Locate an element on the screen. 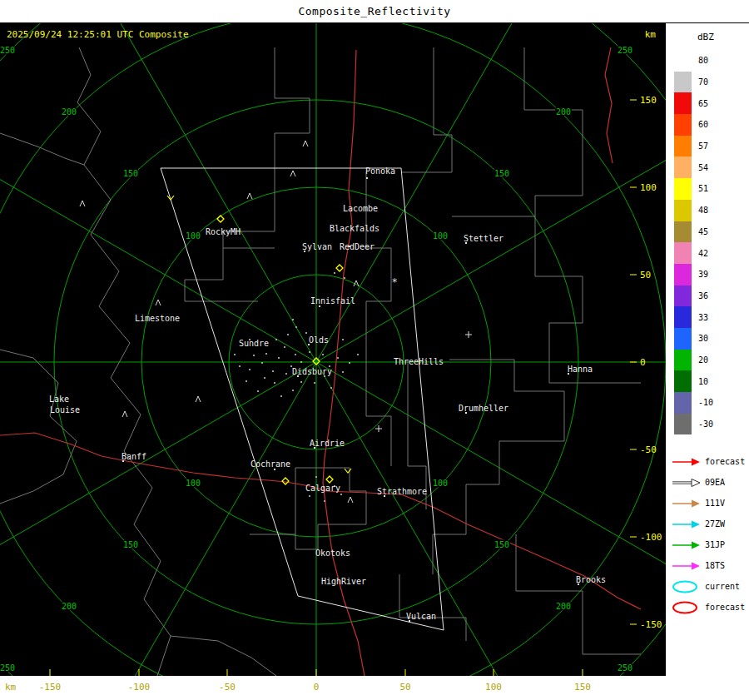 This screenshot has width=749, height=700. city-label: Sylvan is located at coordinates (317, 246).